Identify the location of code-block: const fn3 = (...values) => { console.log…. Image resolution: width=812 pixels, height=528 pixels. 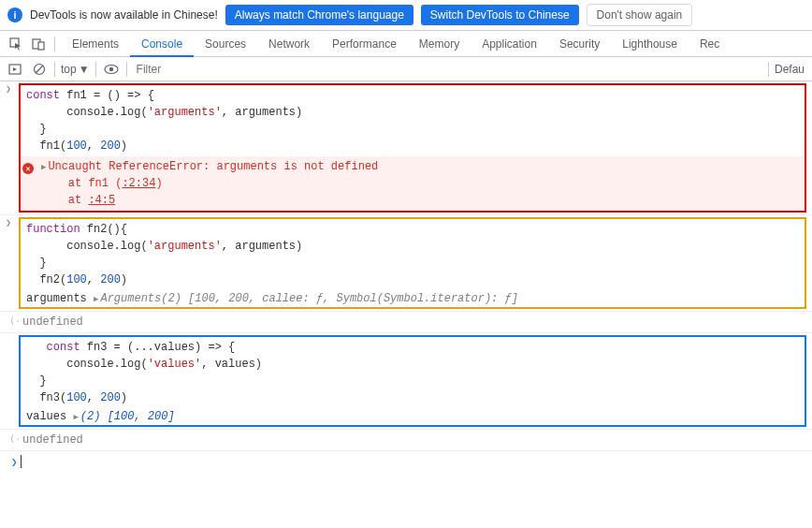
(413, 373).